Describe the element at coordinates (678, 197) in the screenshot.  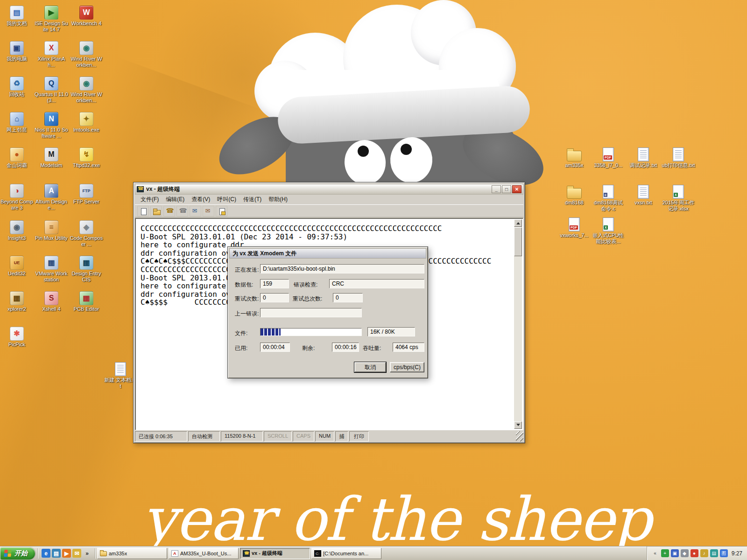
I see `desktop-icon-work-record-xlsx: X2015年周工作记录.xlsx` at that location.